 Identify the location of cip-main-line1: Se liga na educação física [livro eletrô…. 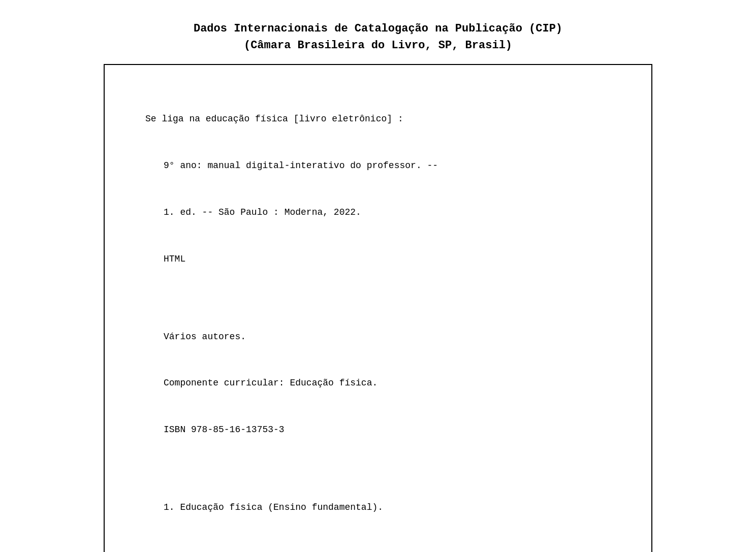
(386, 119).